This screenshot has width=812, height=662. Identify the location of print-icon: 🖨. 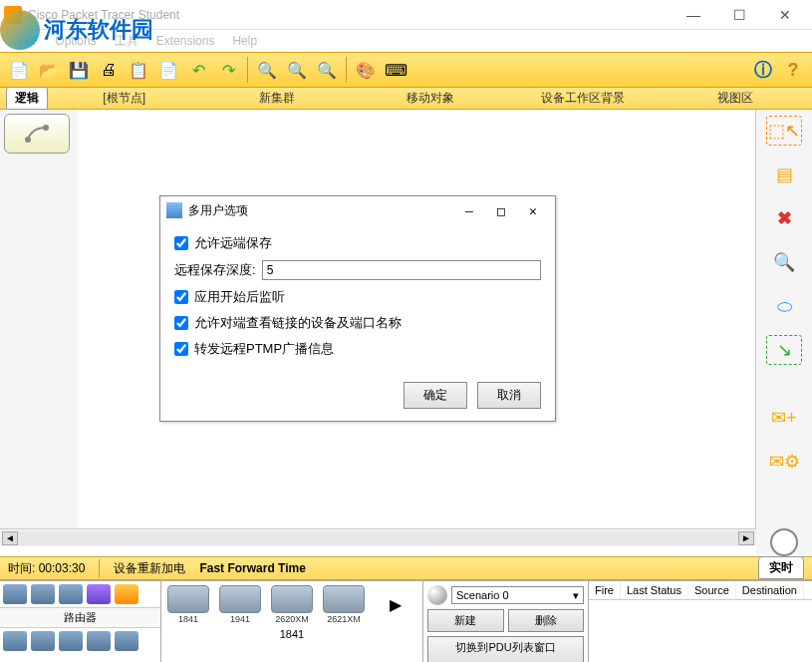
(109, 70).